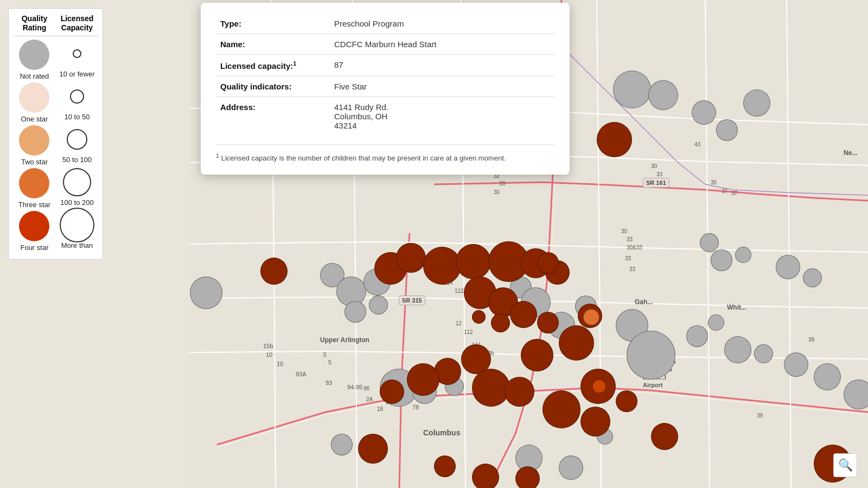 The height and width of the screenshot is (488, 868). What do you see at coordinates (851, 153) in the screenshot?
I see `ne-label: Ne...` at bounding box center [851, 153].